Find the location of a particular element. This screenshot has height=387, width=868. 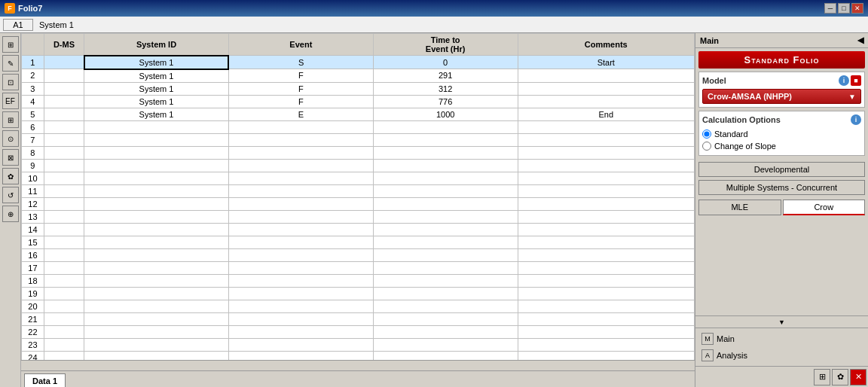

time-cell: 1000 is located at coordinates (445, 114).